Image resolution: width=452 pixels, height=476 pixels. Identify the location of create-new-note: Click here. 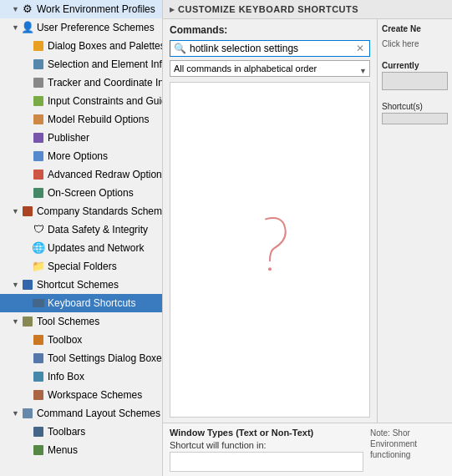
(414, 43).